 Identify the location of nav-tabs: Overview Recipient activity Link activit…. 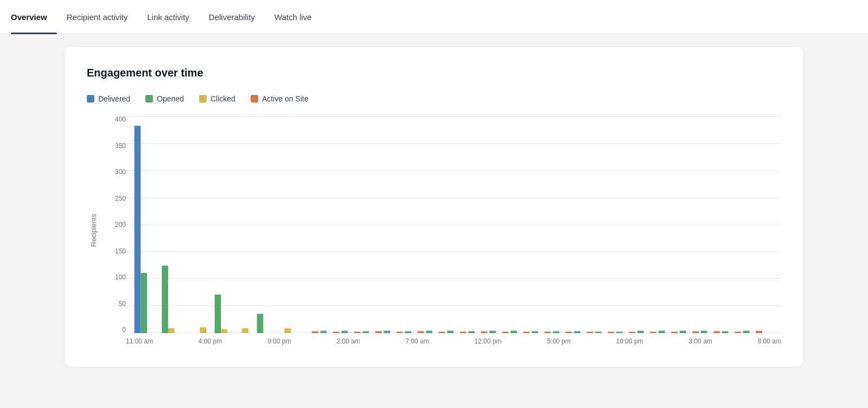
(434, 17).